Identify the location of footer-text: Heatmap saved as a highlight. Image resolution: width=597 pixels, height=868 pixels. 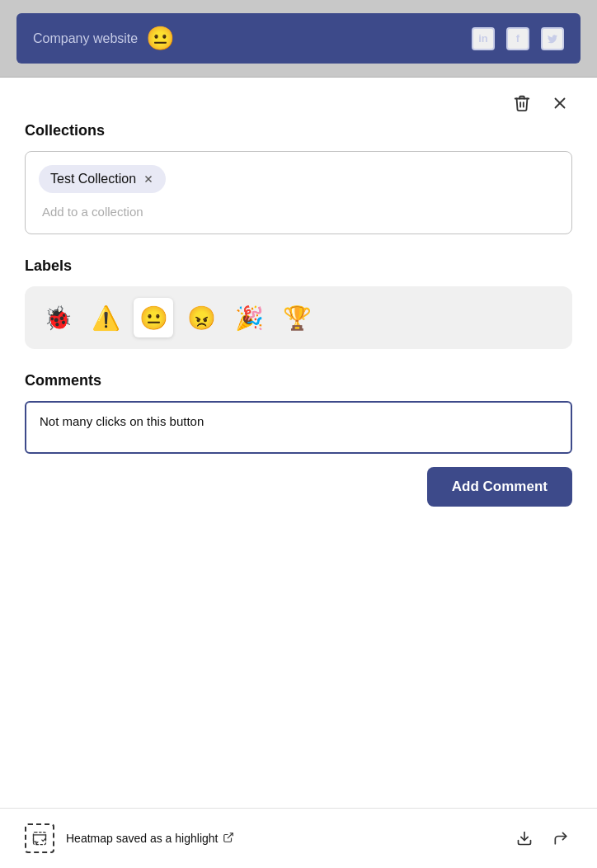
(284, 838).